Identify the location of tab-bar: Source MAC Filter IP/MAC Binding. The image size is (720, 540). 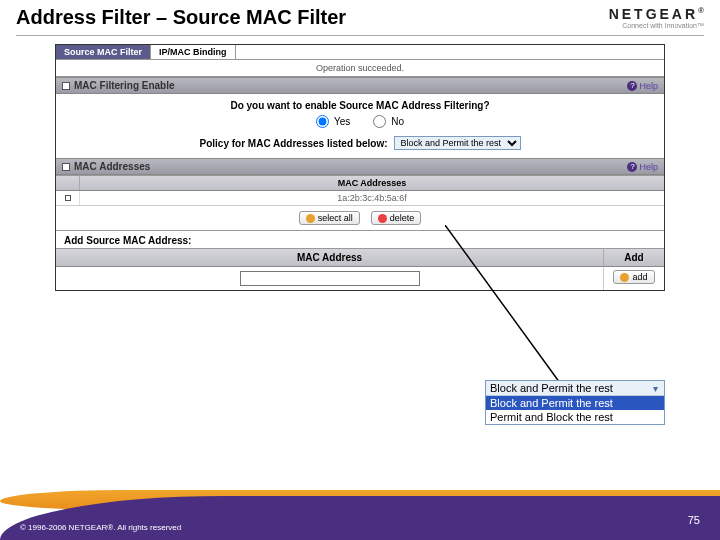
(360, 52).